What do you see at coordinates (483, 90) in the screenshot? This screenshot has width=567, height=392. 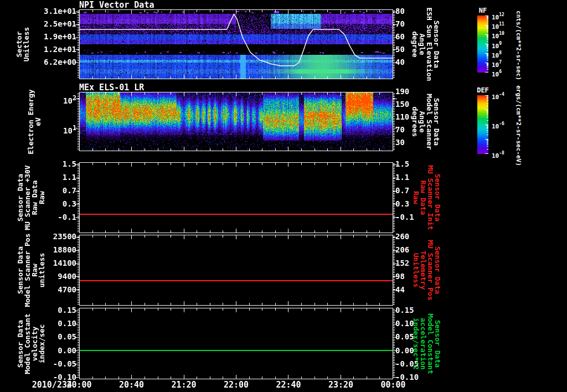 I see `colorbar-title-DEF: DEF` at bounding box center [483, 90].